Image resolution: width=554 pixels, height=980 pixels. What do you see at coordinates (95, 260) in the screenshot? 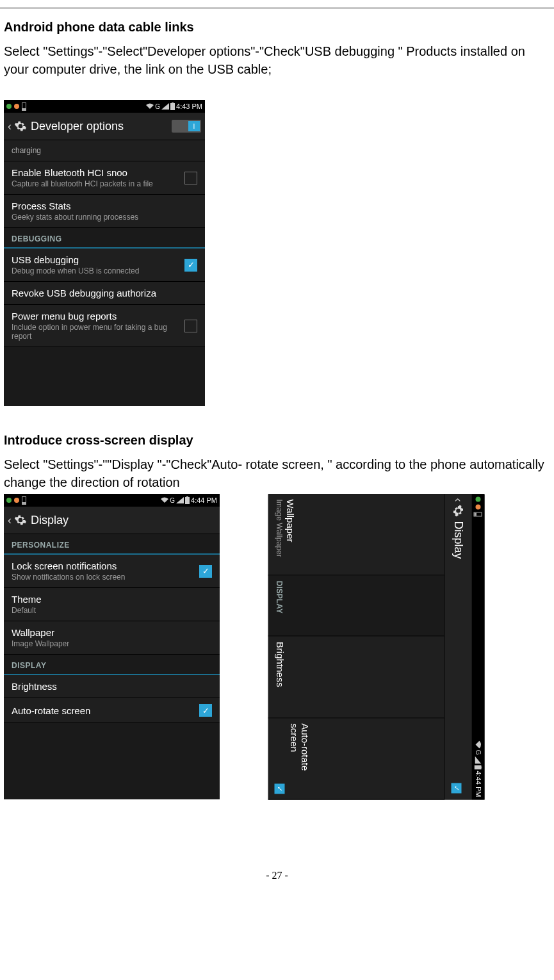
I see `row-title: USB debugging` at bounding box center [95, 260].